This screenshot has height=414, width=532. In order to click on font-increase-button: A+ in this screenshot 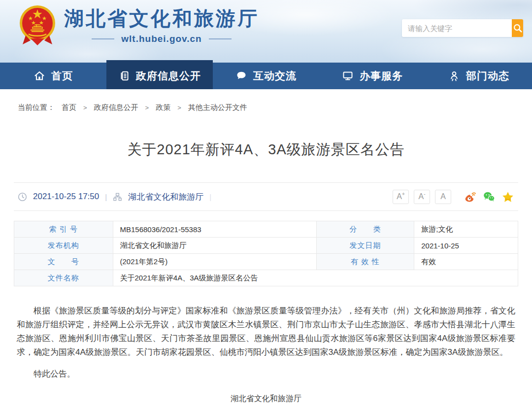, I will do `click(401, 197)`.